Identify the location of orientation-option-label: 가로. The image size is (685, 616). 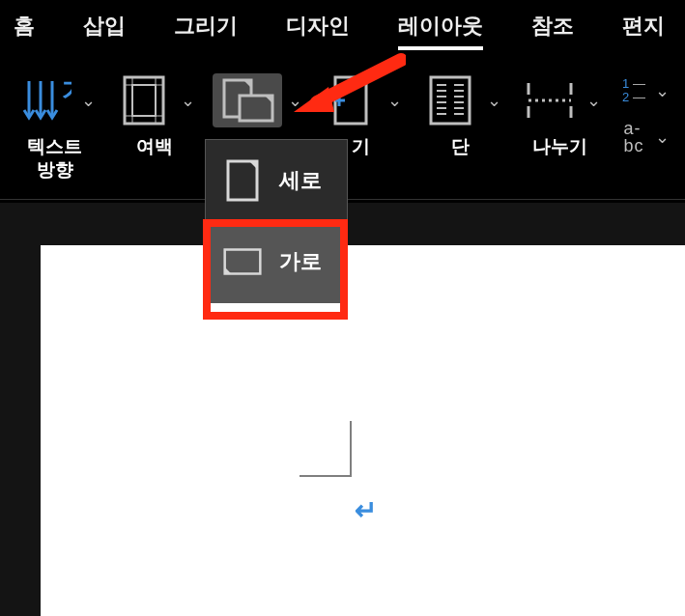
(300, 262).